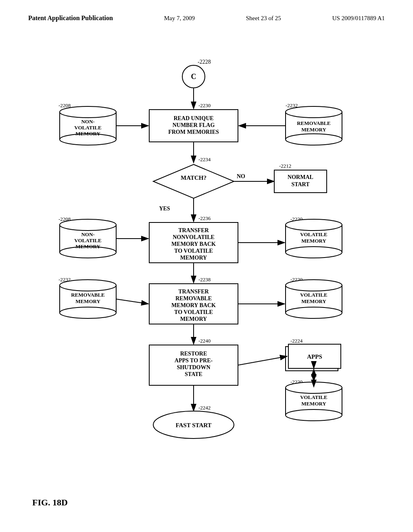 This screenshot has height=532, width=413. Describe the element at coordinates (314, 130) in the screenshot. I see `removable-mem-a-text2: MEMORY` at that location.